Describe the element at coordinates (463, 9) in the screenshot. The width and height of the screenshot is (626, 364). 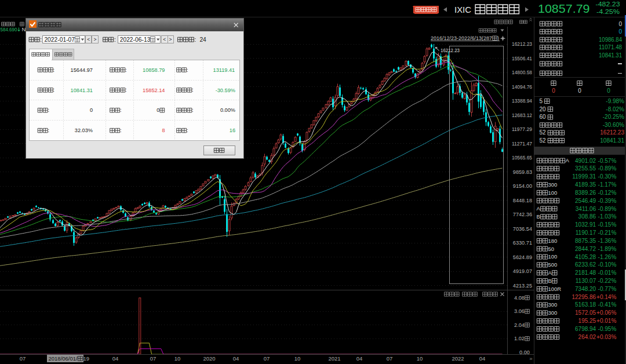
I see `svg-text: IXIC` at that location.